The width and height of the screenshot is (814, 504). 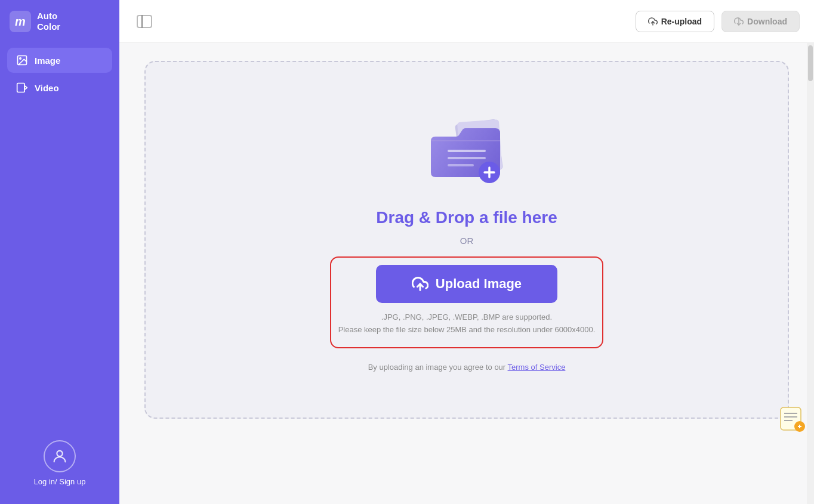 What do you see at coordinates (467, 218) in the screenshot?
I see `drag-drop-title: Drag & Drop a file here` at bounding box center [467, 218].